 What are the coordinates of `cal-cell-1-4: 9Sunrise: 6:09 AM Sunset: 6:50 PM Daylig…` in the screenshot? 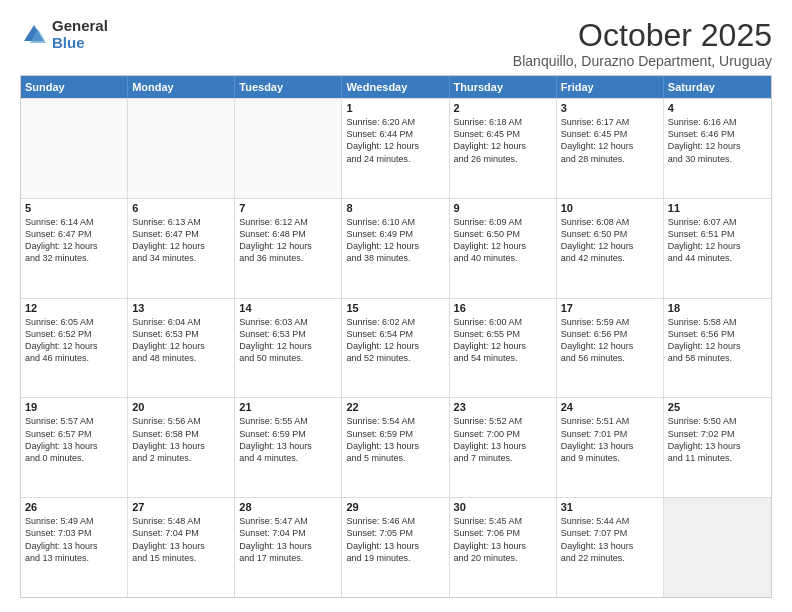 It's located at (504, 248).